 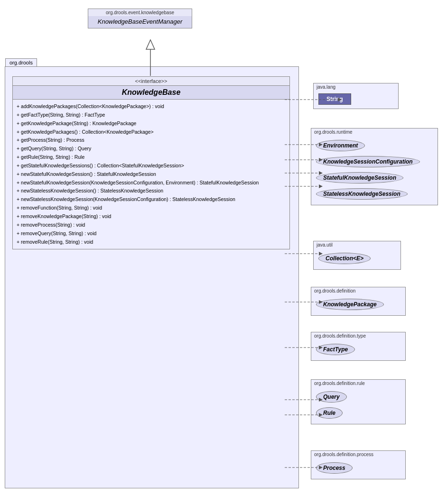 I want to click on collection-class: Collection<E>, so click(x=345, y=258).